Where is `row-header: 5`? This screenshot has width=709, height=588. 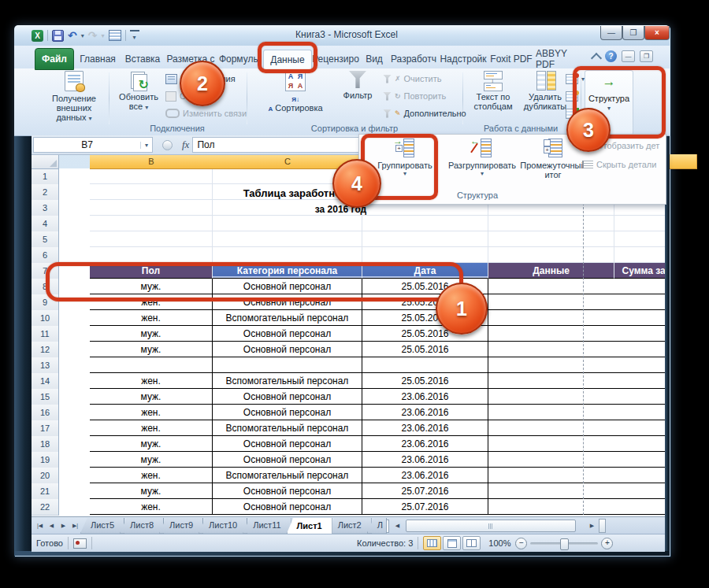
row-header: 5 is located at coordinates (46, 239).